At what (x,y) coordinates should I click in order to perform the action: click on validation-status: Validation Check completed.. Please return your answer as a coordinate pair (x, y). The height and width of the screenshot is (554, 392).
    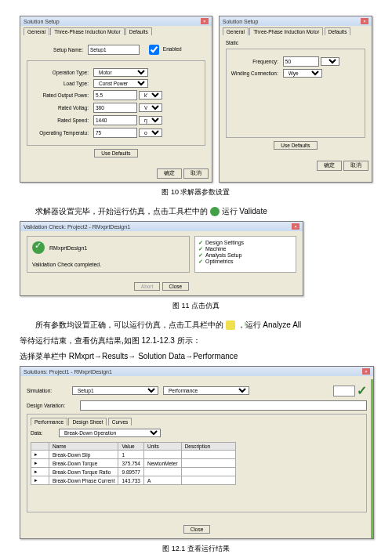
    Looking at the image, I should click on (108, 265).